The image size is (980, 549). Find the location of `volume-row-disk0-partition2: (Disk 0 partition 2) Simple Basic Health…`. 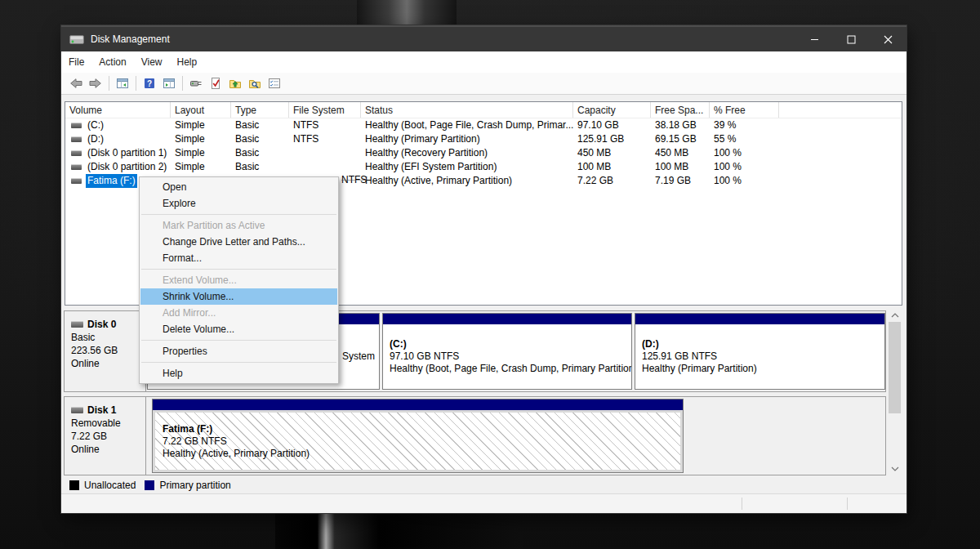

volume-row-disk0-partition2: (Disk 0 partition 2) Simple Basic Health… is located at coordinates (483, 167).